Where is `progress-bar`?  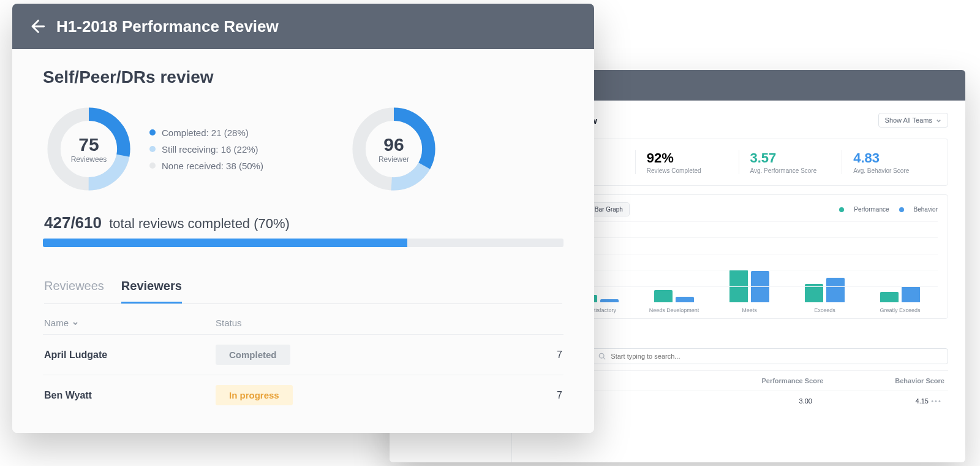
progress-bar is located at coordinates (303, 243).